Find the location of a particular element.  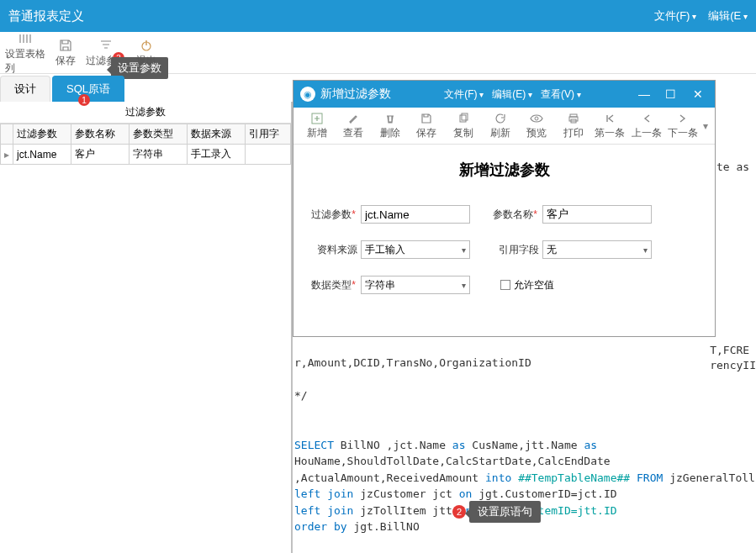

menu-file: 文件(F) is located at coordinates (675, 16).